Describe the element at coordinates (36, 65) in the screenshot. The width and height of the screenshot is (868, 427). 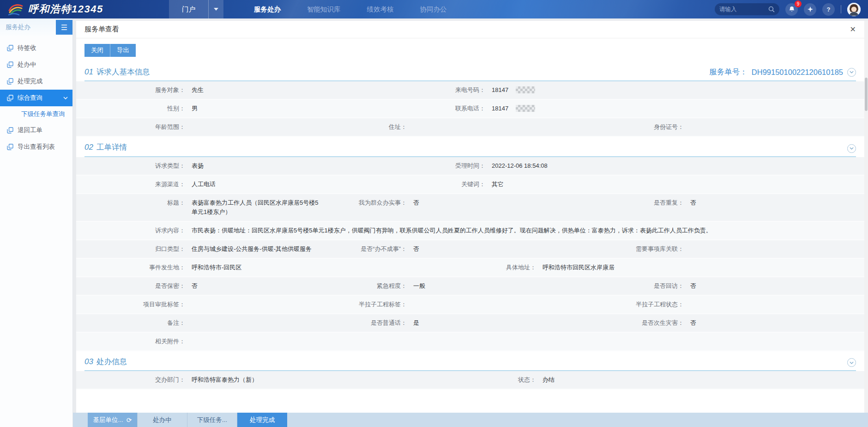
I see `sidebar-item-processing: 处办中` at that location.